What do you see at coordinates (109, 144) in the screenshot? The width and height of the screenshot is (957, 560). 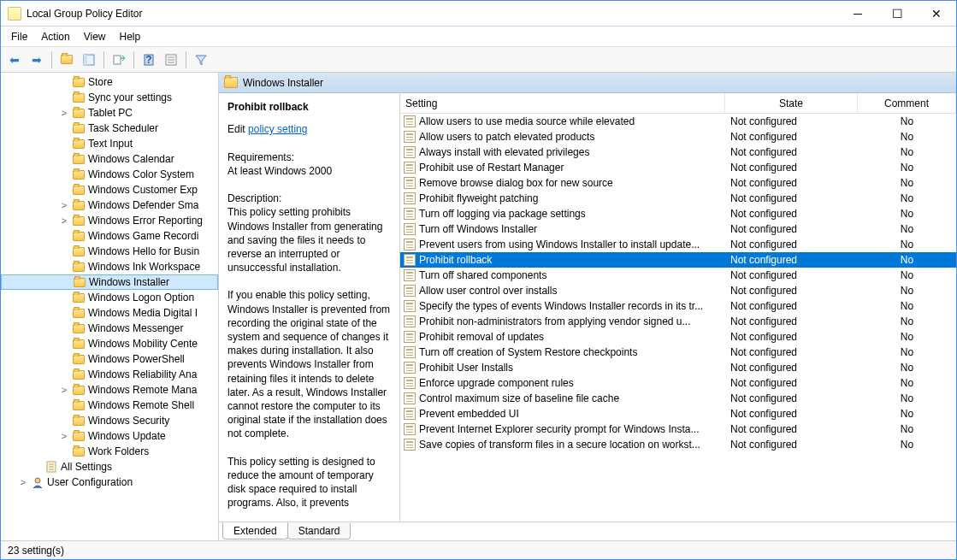 I see `tree-item: Text Input` at bounding box center [109, 144].